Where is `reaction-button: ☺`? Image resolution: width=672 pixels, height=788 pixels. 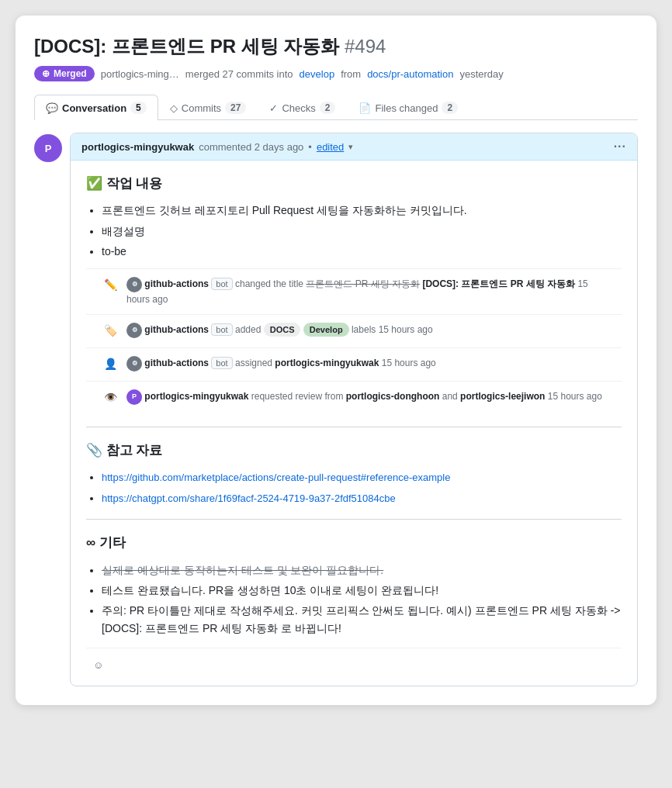
reaction-button: ☺ is located at coordinates (98, 665).